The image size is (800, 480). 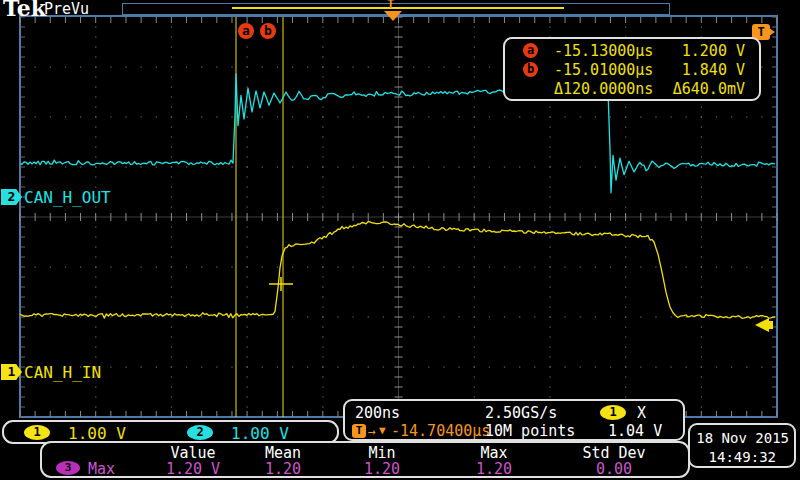 What do you see at coordinates (200, 432) in the screenshot?
I see `channel2-badge: 2` at bounding box center [200, 432].